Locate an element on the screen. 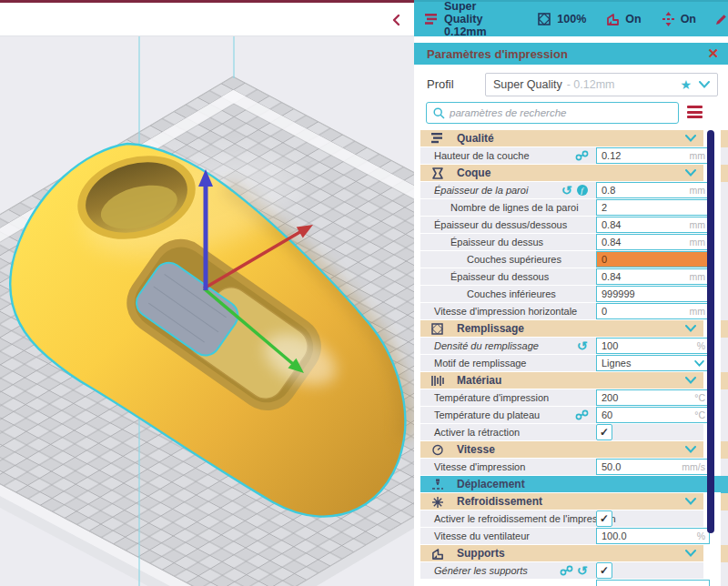 The width and height of the screenshot is (728, 586). setting-value: 0.12 is located at coordinates (646, 156).